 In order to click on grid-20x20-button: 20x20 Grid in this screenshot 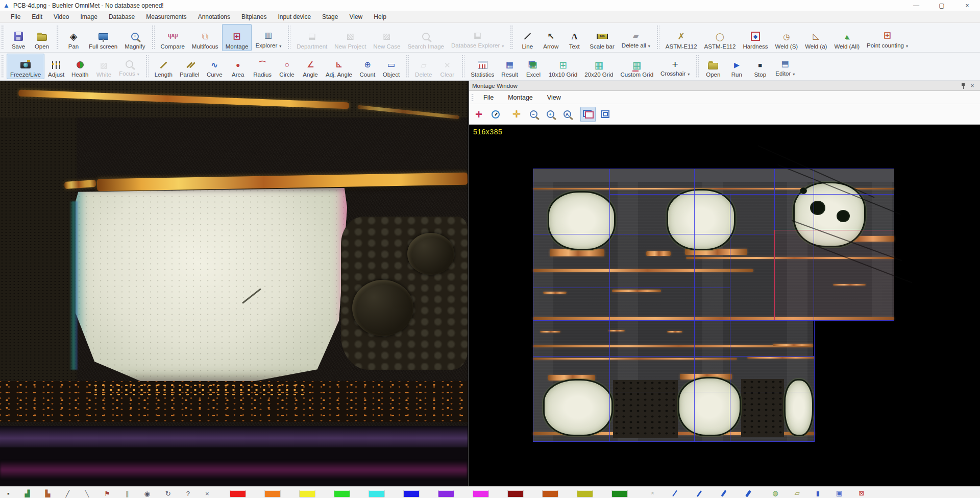, I will do `click(599, 66)`.